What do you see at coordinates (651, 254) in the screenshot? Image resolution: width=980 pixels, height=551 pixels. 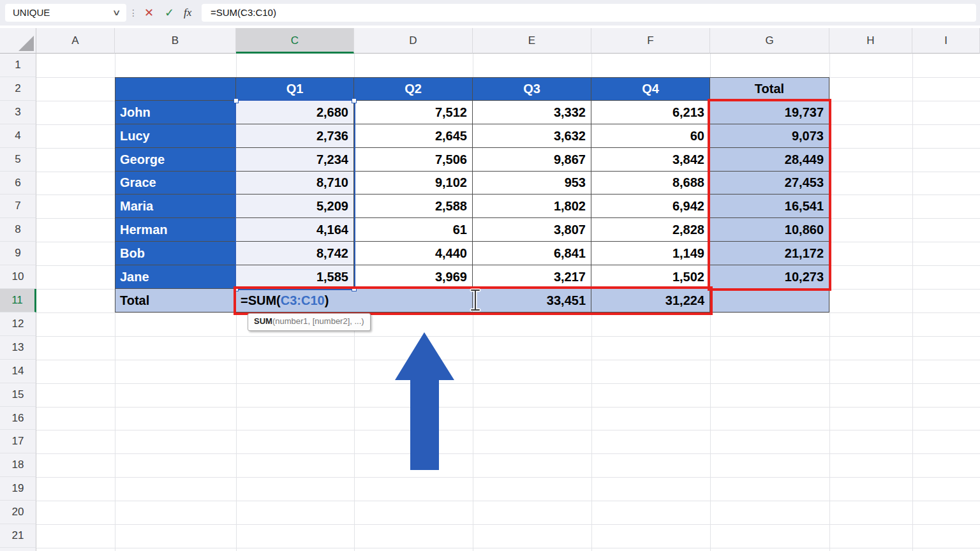 I see `cell-F9: 1,149` at bounding box center [651, 254].